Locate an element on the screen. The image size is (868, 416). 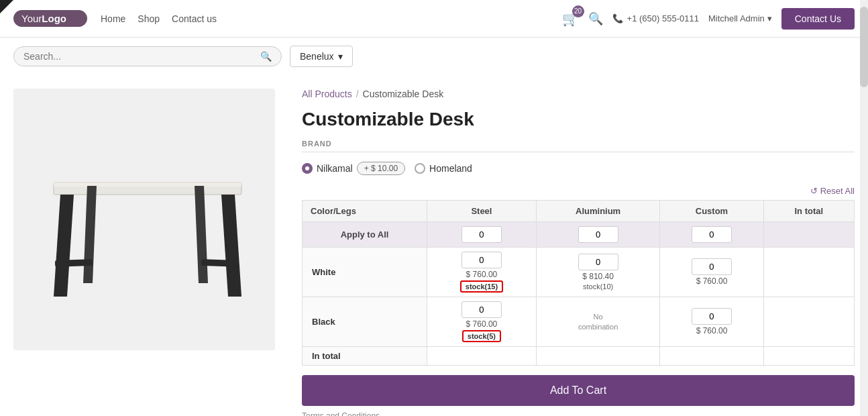
search-row: 🔍 Benelux ▾ is located at coordinates (434, 56).